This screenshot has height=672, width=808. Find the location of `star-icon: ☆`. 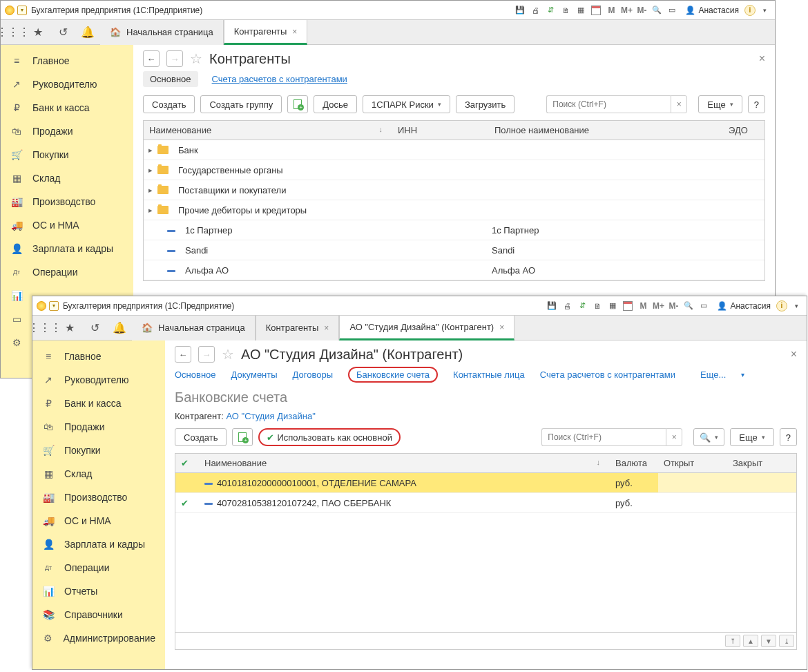

star-icon: ☆ is located at coordinates (196, 59).